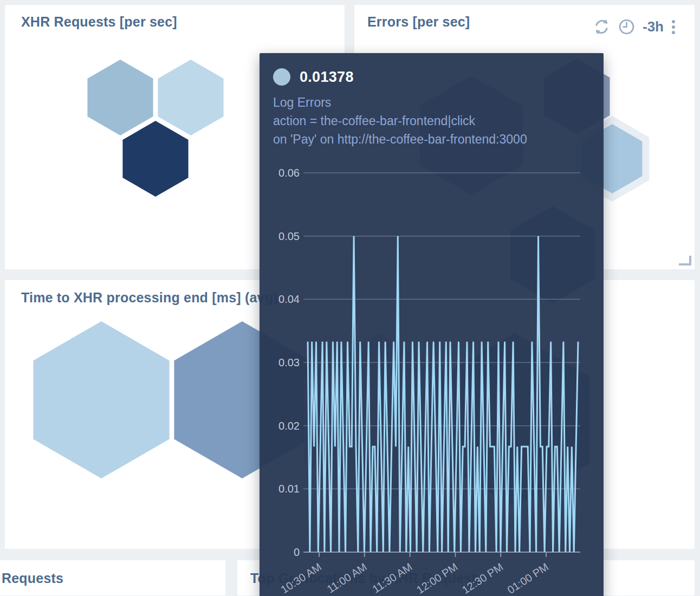 This screenshot has height=596, width=700. What do you see at coordinates (327, 77) in the screenshot?
I see `tooltip-value: 0.01378` at bounding box center [327, 77].